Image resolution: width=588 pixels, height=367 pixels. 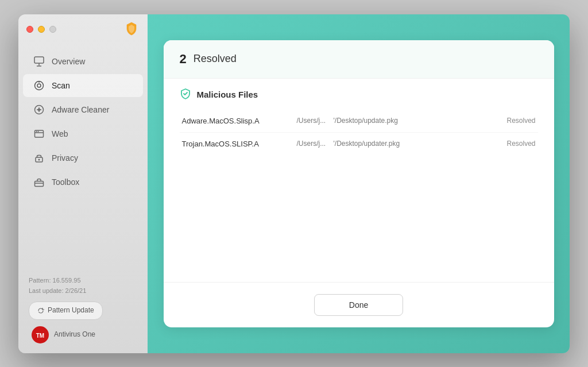 What do you see at coordinates (83, 157) in the screenshot?
I see `nav-items: Overview Scan` at bounding box center [83, 157].